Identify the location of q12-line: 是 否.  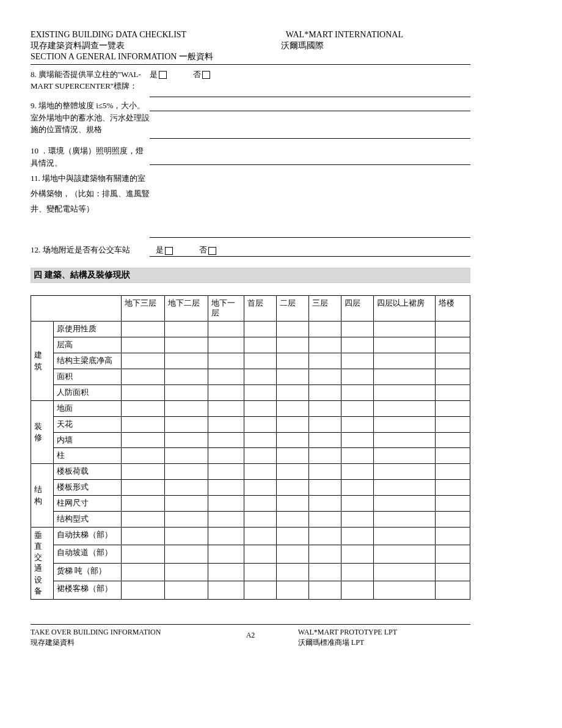
(310, 251).